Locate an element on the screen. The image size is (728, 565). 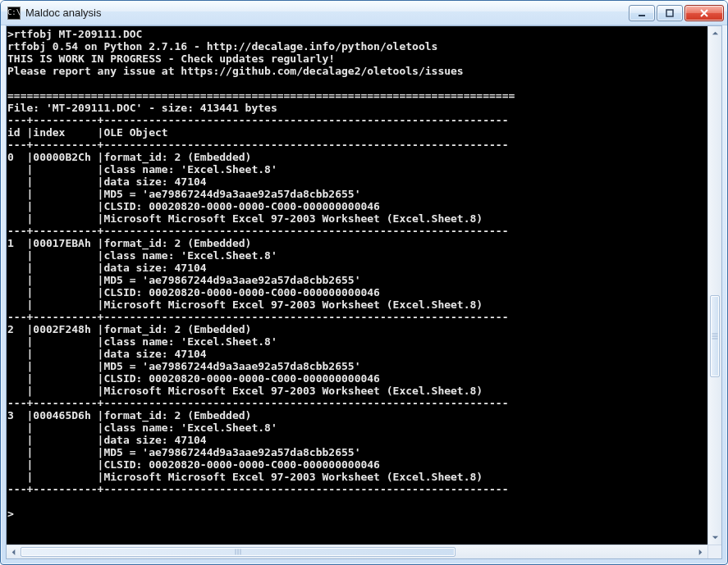
minimize-icon is located at coordinates (642, 13).